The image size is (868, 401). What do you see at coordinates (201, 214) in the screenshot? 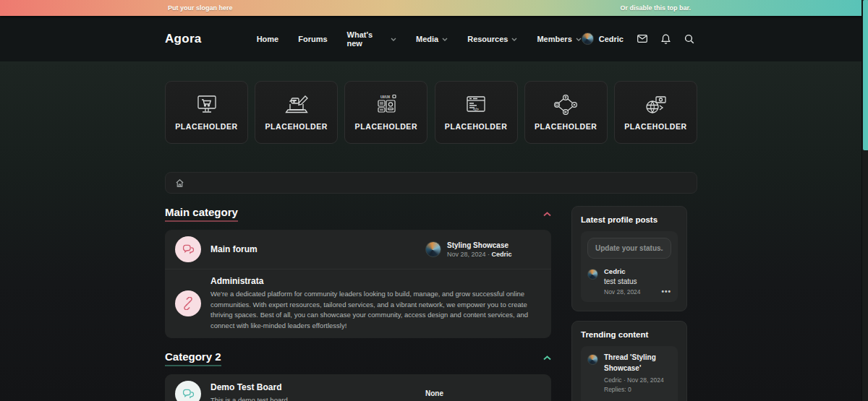
I see `category-title: Main category` at bounding box center [201, 214].